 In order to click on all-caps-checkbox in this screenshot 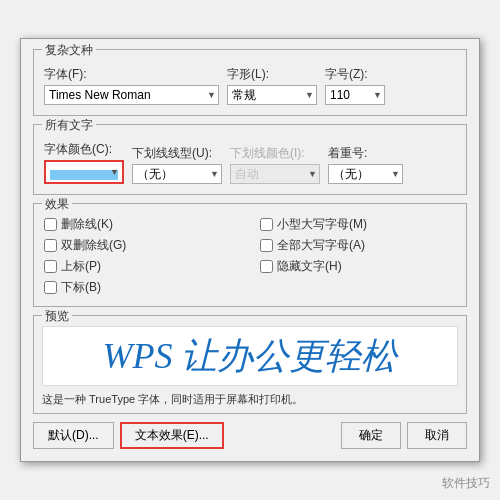, I will do `click(266, 246)`.